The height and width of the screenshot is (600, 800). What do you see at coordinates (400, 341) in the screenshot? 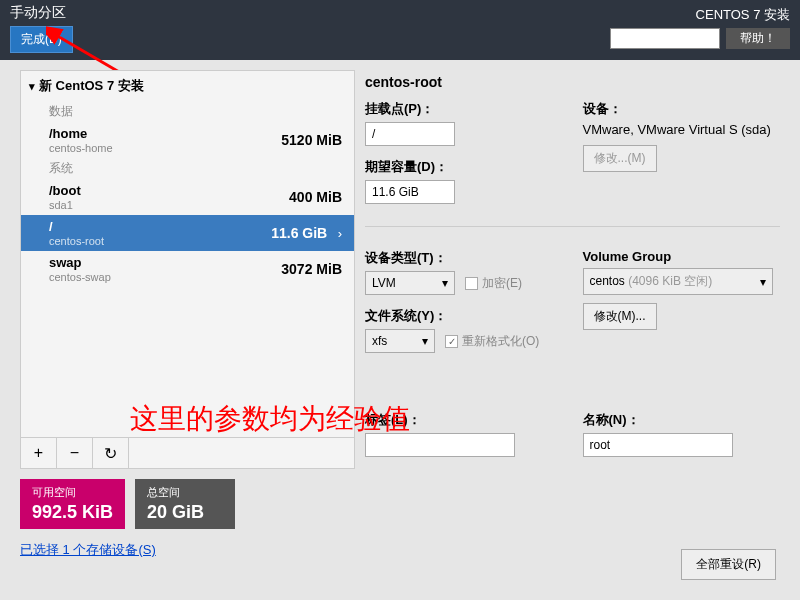
I see `filesystem-select: xfs ▾` at bounding box center [400, 341].